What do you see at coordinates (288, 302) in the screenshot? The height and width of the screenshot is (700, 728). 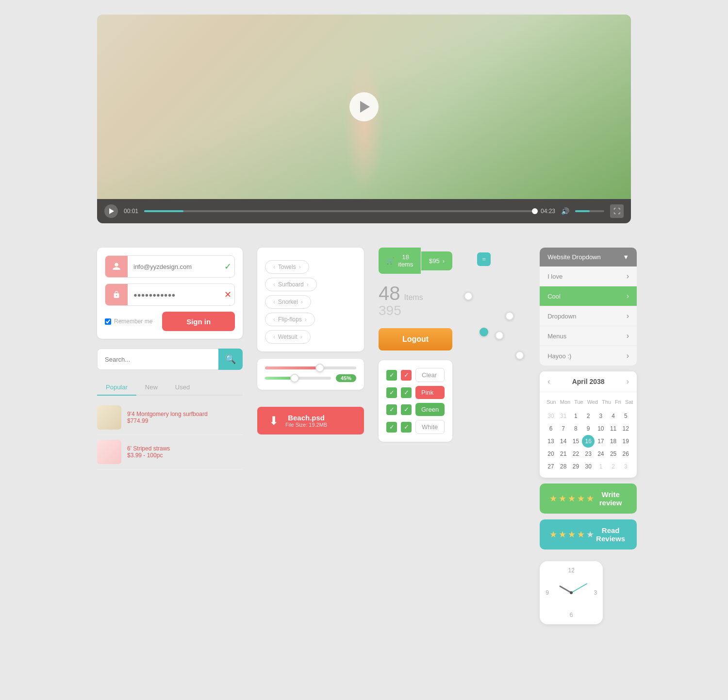 I see `tag-snorkel: Snorkel` at bounding box center [288, 302].